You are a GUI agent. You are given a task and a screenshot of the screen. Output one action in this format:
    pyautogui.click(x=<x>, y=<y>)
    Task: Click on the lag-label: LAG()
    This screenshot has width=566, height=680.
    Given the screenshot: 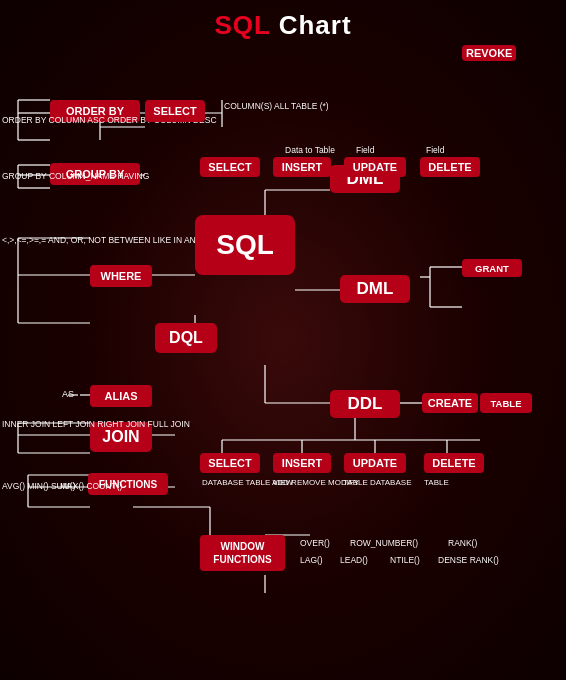 What is the action you would take?
    pyautogui.click(x=312, y=560)
    